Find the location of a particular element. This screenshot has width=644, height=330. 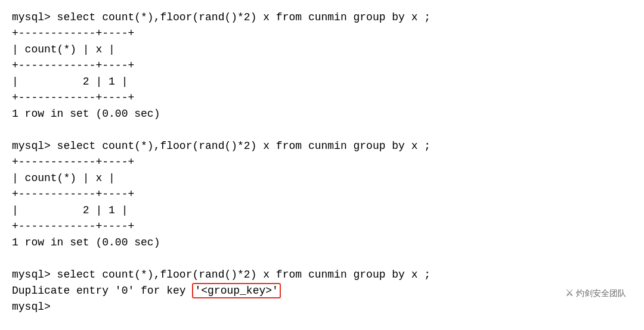

block3-line1: mysql> select count(*),floor(rand()*2) x… is located at coordinates (221, 275).